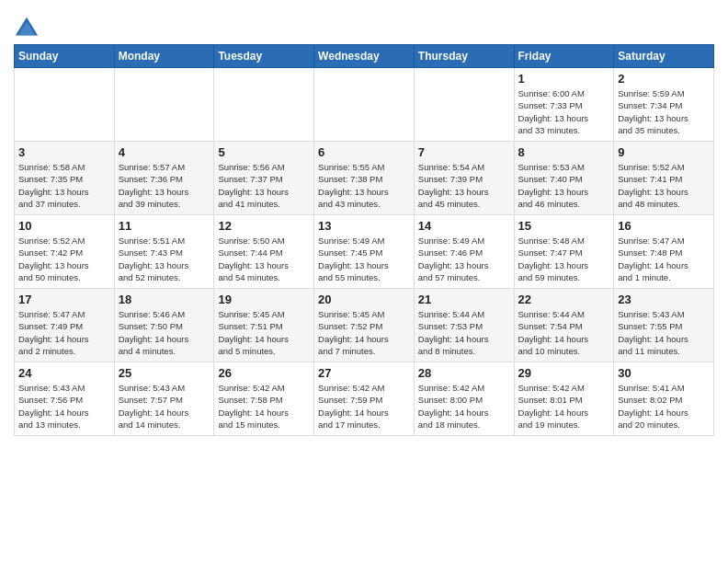  Describe the element at coordinates (664, 399) in the screenshot. I see `cell-4-6: 30Sunrise: 5:41 AM Sunset: 8:02 PM Dayli…` at that location.